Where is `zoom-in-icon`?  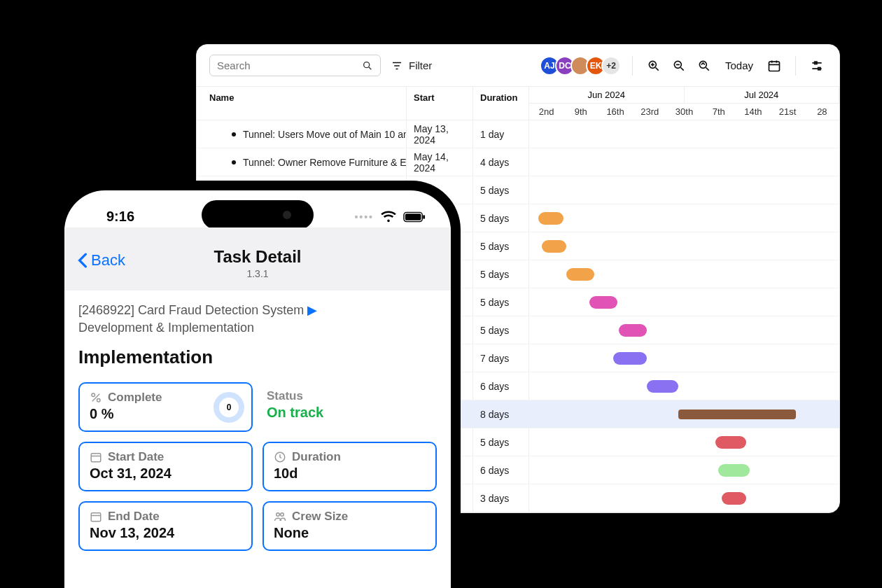 zoom-in-icon is located at coordinates (654, 66).